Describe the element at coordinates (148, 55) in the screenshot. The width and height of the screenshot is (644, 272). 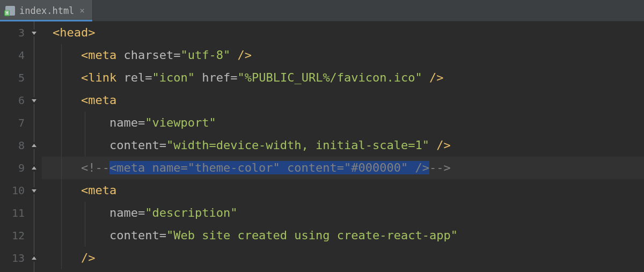
I see `token-attr: charset` at that location.